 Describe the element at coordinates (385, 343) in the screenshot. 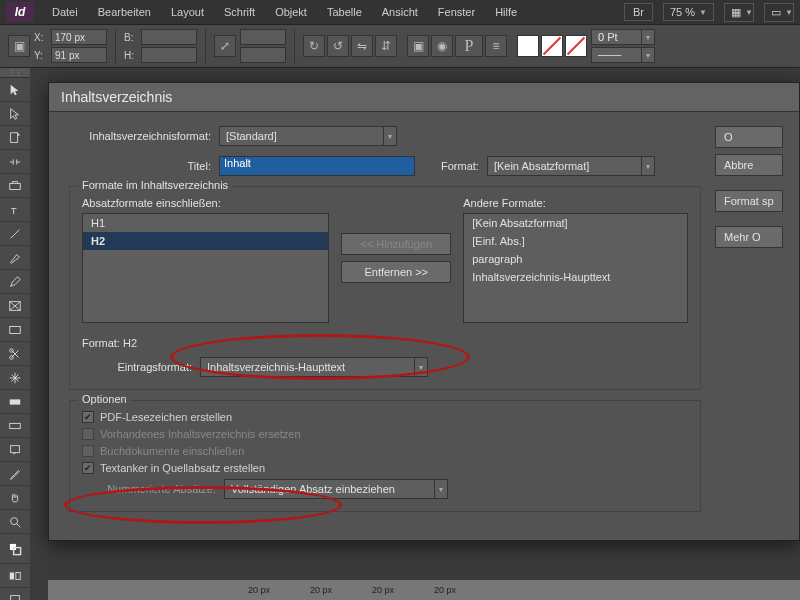

I see `format-h2-label: Format: H2` at that location.